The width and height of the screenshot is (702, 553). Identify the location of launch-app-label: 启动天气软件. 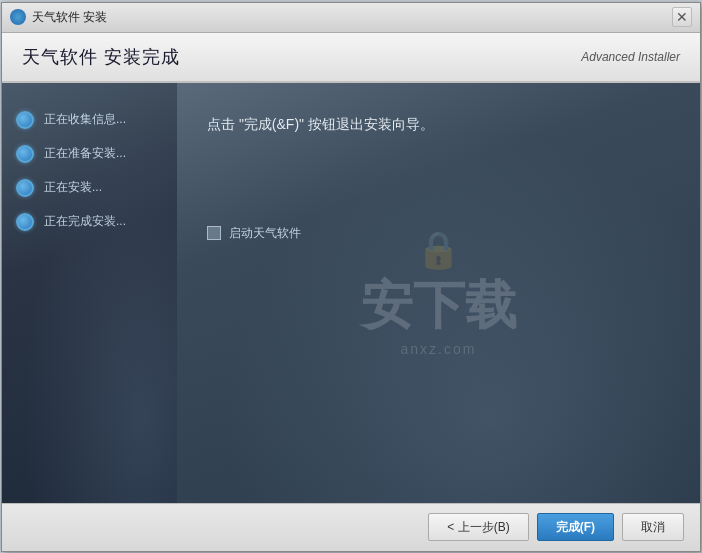
(265, 234).